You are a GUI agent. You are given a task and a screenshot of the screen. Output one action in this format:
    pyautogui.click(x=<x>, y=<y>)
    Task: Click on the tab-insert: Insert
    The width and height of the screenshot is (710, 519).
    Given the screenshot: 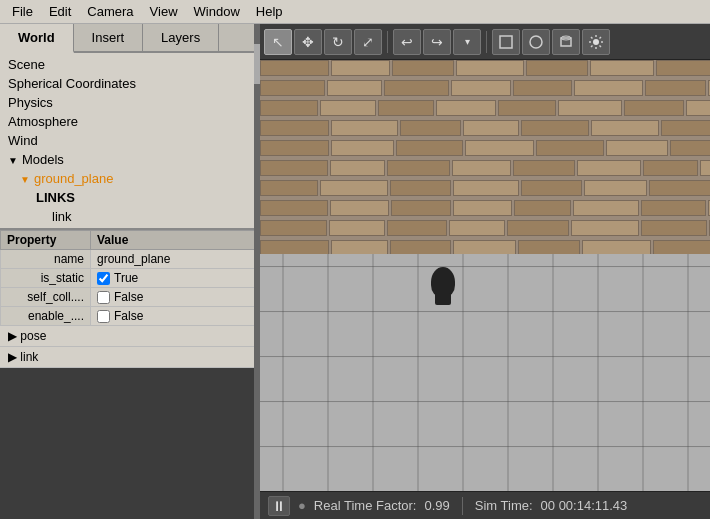 What is the action you would take?
    pyautogui.click(x=109, y=38)
    